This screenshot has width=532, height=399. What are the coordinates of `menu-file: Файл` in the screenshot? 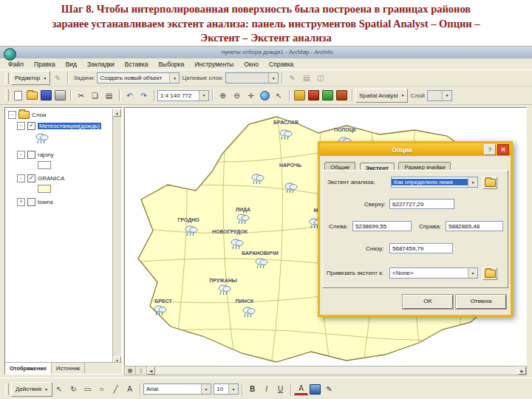 It's located at (16, 64).